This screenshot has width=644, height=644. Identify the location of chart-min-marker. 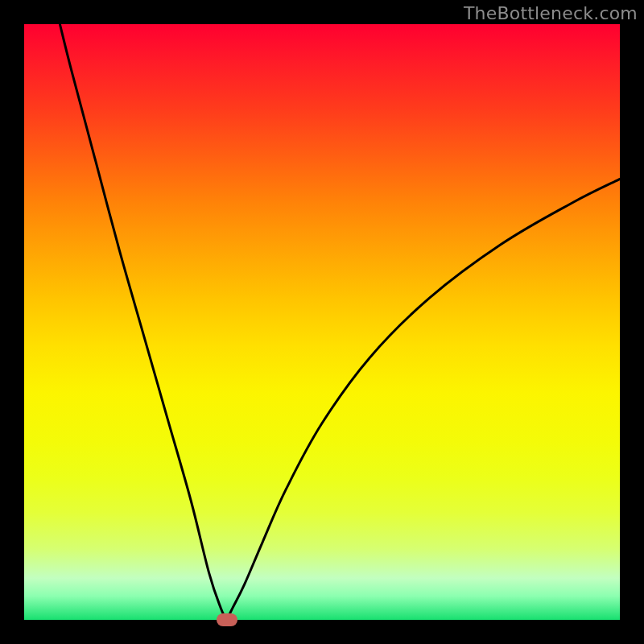
(227, 620).